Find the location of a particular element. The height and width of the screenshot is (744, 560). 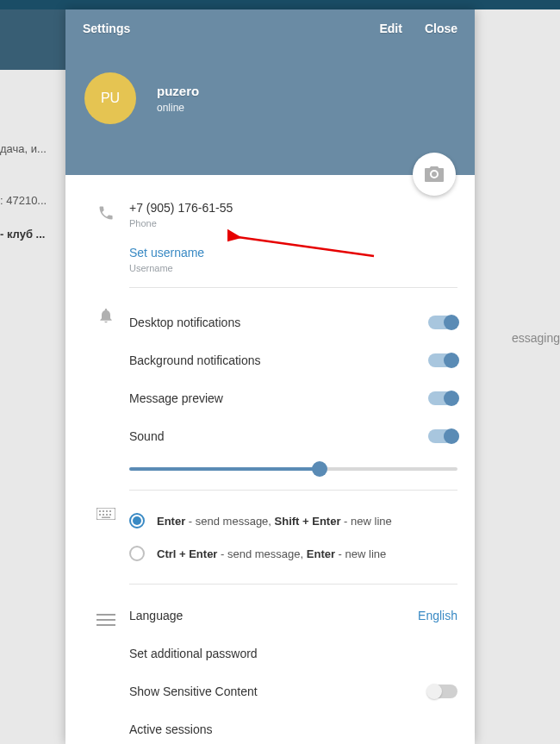

background-notifications-toggle is located at coordinates (443, 360).